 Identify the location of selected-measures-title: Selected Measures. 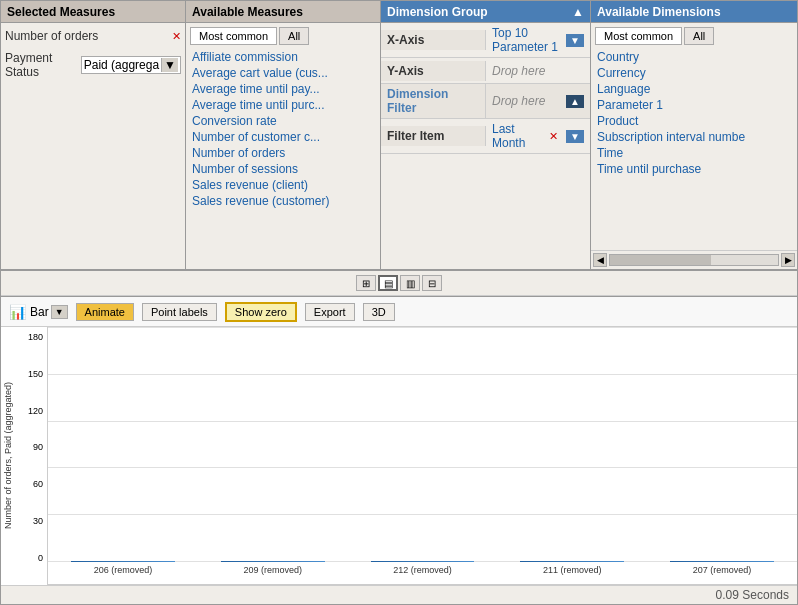
(61, 12).